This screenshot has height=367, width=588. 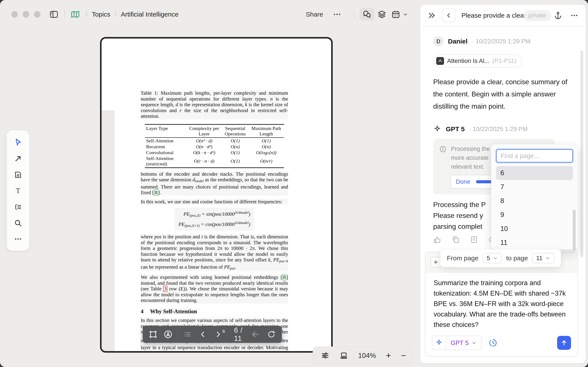 I want to click on composer-controls: GPT 5, so click(x=501, y=343).